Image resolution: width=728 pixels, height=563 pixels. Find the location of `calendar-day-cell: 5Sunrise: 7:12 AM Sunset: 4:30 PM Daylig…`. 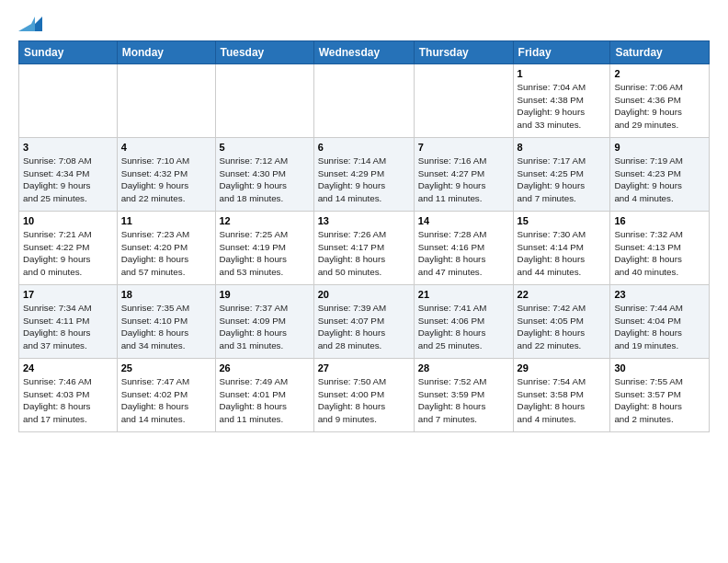

calendar-day-cell: 5Sunrise: 7:12 AM Sunset: 4:30 PM Daylig… is located at coordinates (265, 175).